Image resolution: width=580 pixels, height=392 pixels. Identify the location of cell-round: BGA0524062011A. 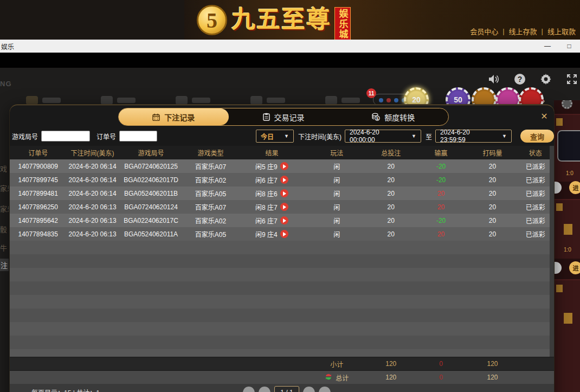
(151, 234).